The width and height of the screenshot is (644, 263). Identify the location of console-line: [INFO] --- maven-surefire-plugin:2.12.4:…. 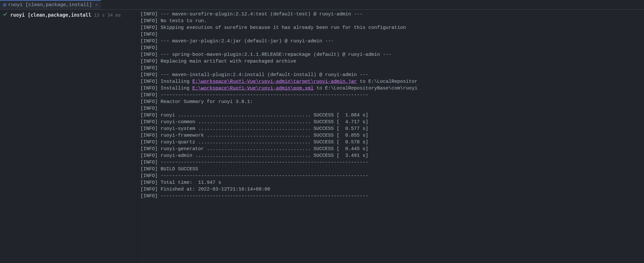
(391, 14).